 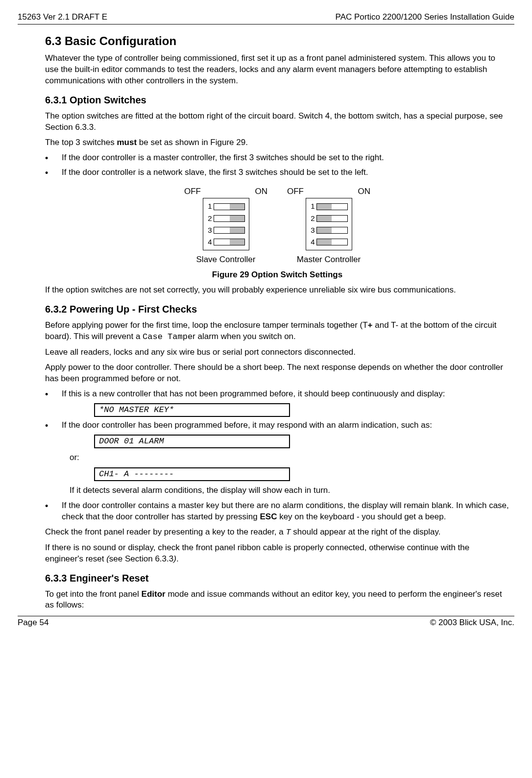 I want to click on footer-right: © 2003 Blick USA, Inc., so click(x=472, y=623).